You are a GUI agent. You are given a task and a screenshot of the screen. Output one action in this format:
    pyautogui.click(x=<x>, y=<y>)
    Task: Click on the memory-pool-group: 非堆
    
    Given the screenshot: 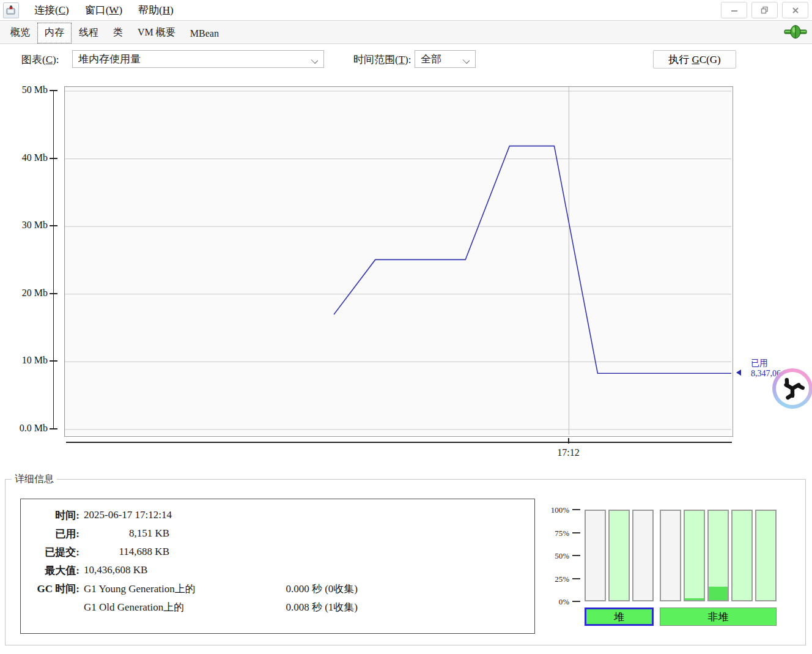 What is the action you would take?
    pyautogui.click(x=718, y=568)
    